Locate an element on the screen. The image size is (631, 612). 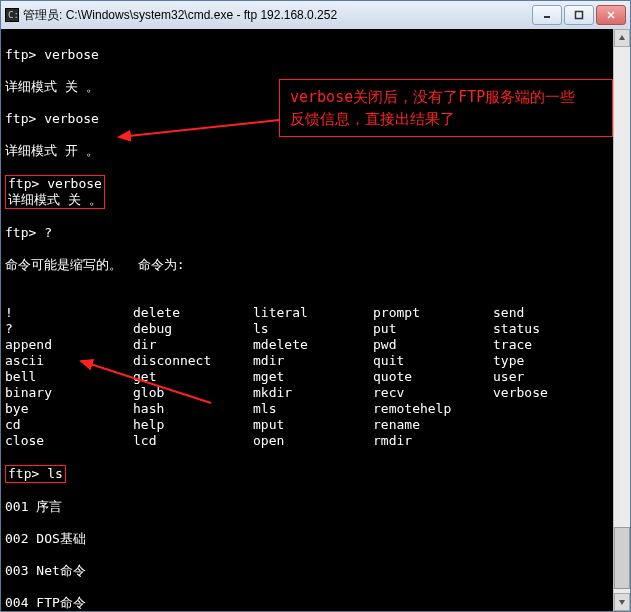
command-name: dir is located at coordinates (193, 345).